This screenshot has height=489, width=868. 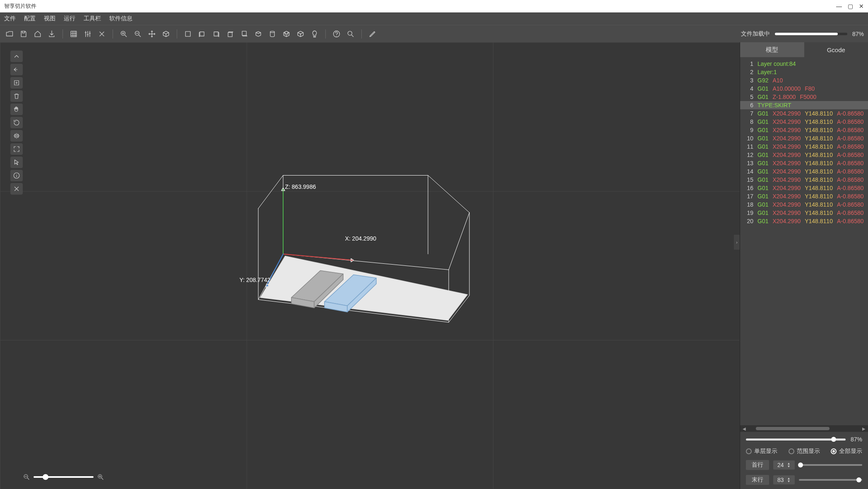 I want to click on minimize-button: —, so click(x=839, y=6).